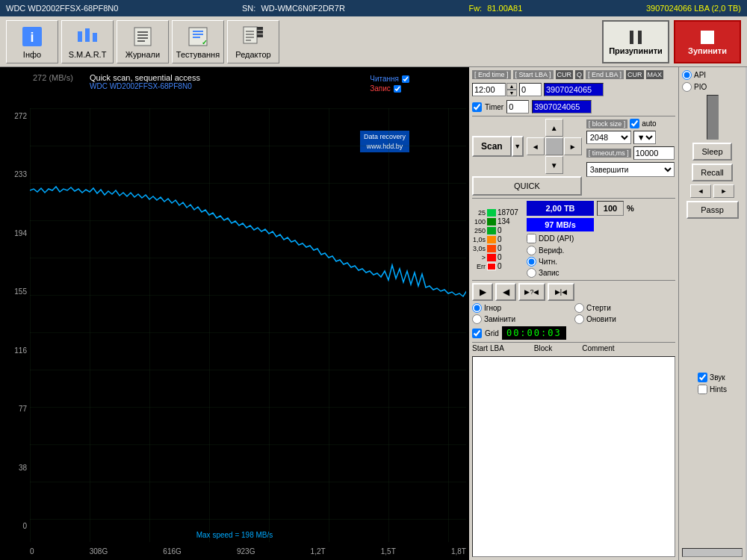 The image size is (747, 560). Describe the element at coordinates (489, 90) in the screenshot. I see `time-input` at that location.